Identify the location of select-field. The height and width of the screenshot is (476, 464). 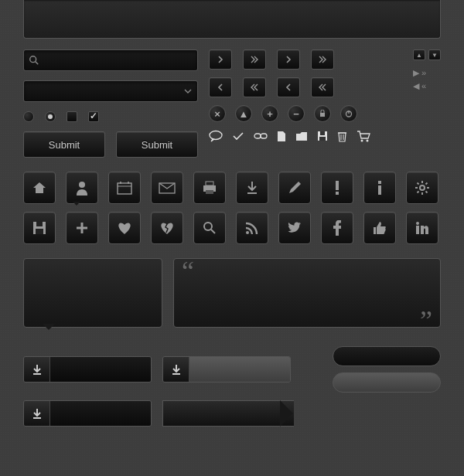
(111, 91).